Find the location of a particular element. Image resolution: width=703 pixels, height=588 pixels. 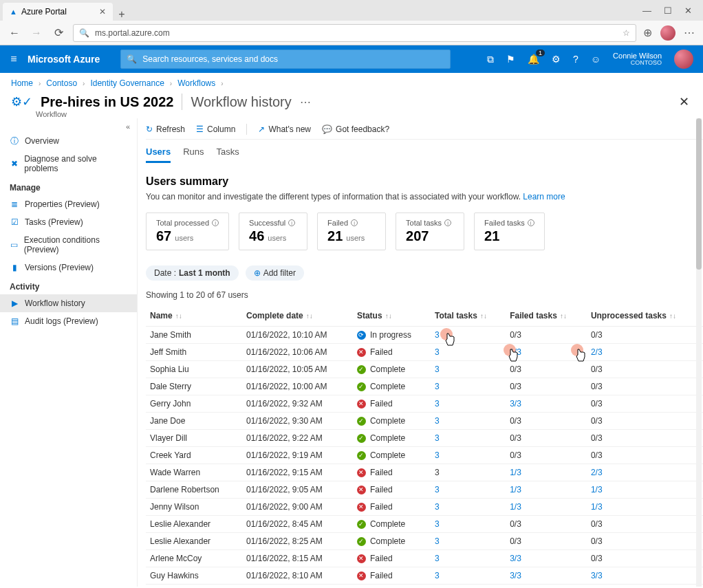

table-row: Floyd Miles 01/16/2022, 8:03 AM ✓Complet… is located at coordinates (424, 586).